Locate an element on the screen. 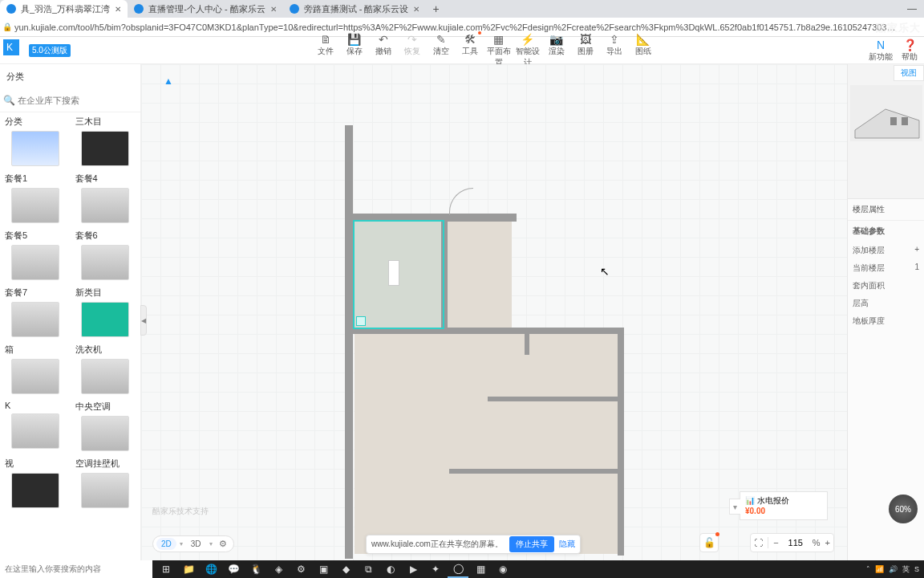 The height and width of the screenshot is (578, 924). catalog-search-input is located at coordinates (77, 100).